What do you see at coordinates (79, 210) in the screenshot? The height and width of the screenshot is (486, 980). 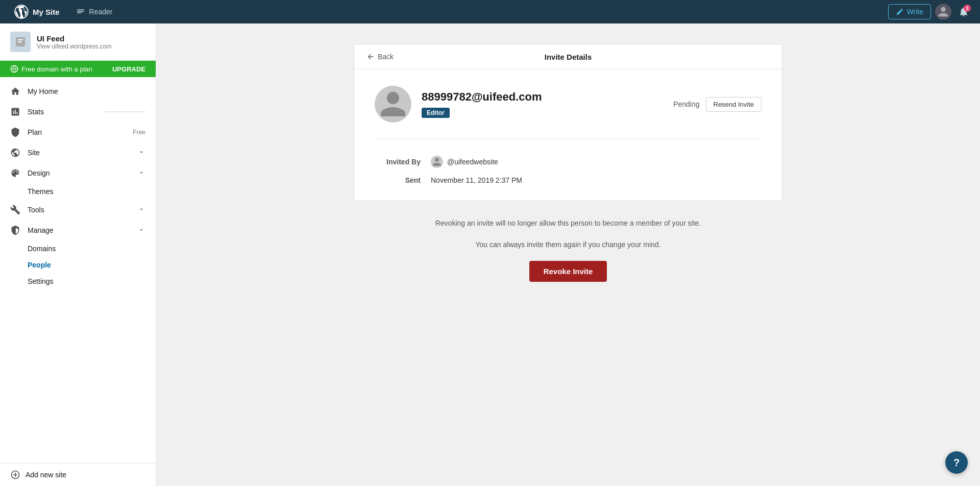 I see `tools-label: Tools` at bounding box center [79, 210].